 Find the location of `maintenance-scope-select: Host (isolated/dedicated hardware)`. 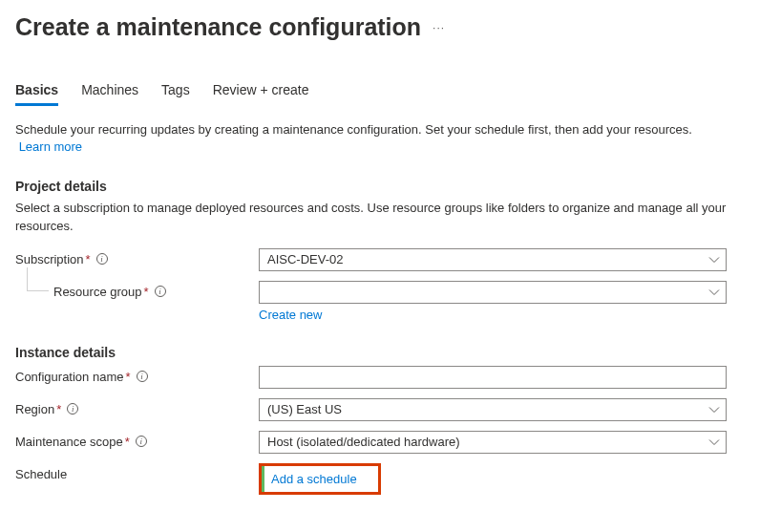

maintenance-scope-select: Host (isolated/dedicated hardware) is located at coordinates (493, 442).